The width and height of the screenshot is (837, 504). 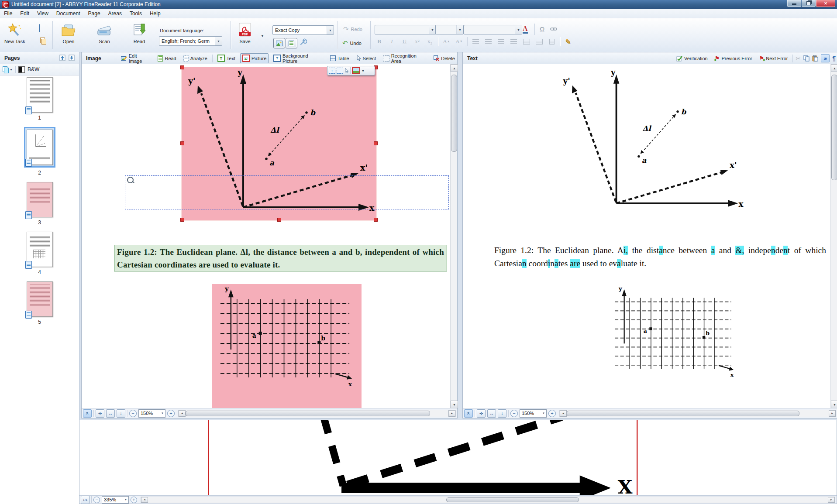 I want to click on menu-help: Help, so click(x=155, y=14).